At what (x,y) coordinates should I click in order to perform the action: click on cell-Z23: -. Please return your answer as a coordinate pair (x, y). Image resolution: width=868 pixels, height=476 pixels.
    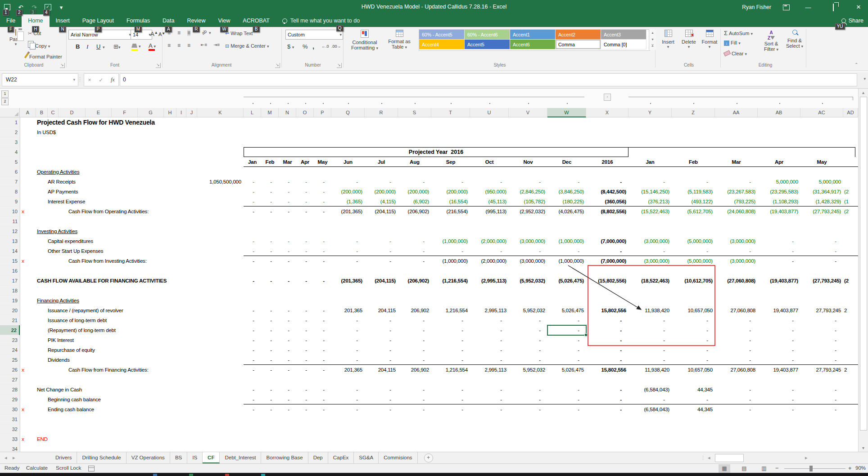
    Looking at the image, I should click on (693, 340).